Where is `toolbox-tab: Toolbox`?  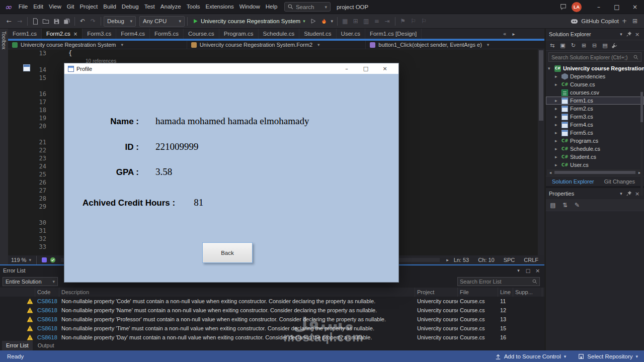 toolbox-tab: Toolbox is located at coordinates (4, 40).